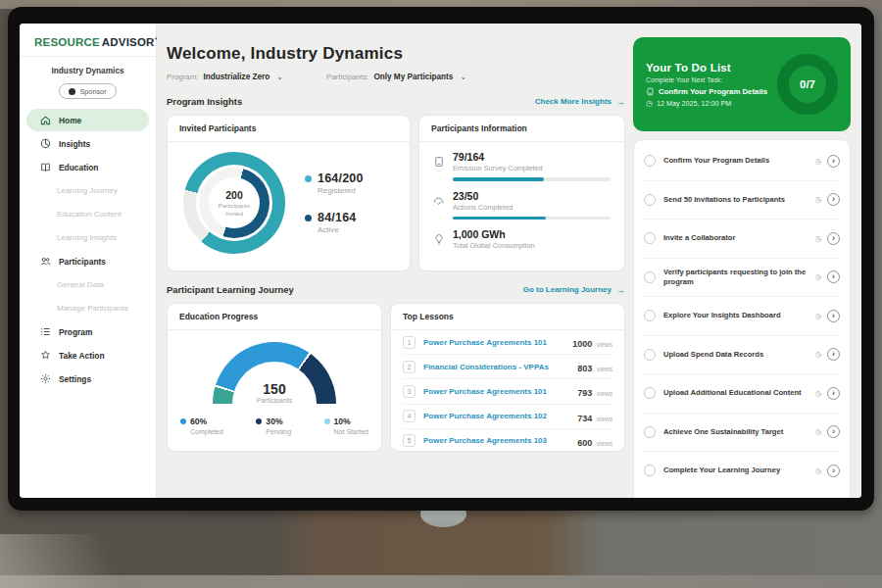 The image size is (882, 588). Describe the element at coordinates (521, 193) in the screenshot. I see `participants-information-card: Participants Information 79/164 Emission…` at that location.